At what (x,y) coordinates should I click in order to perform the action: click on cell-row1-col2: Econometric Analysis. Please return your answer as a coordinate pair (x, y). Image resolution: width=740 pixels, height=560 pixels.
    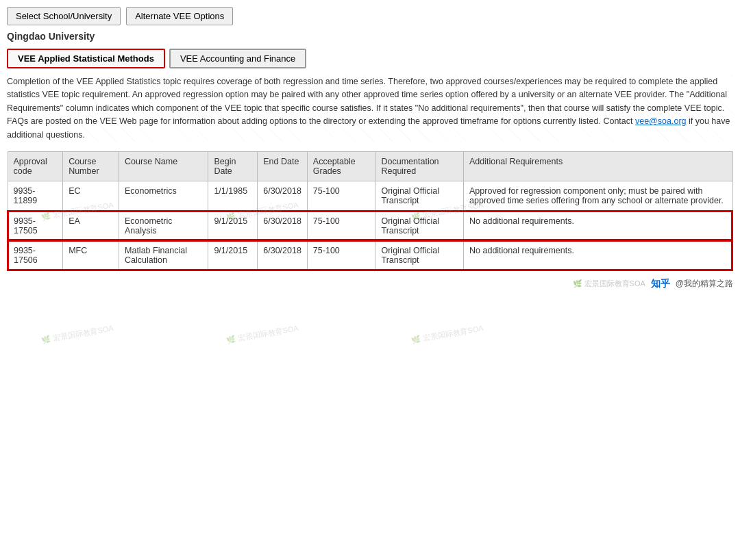
    Looking at the image, I should click on (164, 226).